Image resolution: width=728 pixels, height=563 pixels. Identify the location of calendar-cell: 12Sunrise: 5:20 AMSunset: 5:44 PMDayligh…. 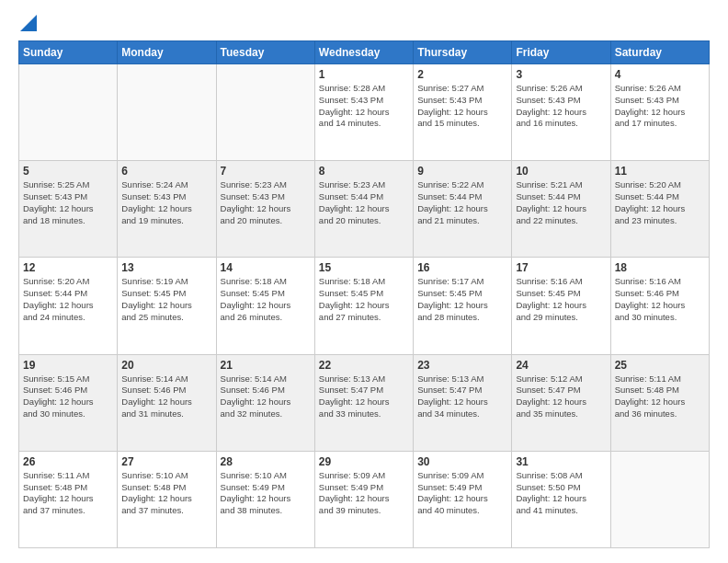
(68, 305).